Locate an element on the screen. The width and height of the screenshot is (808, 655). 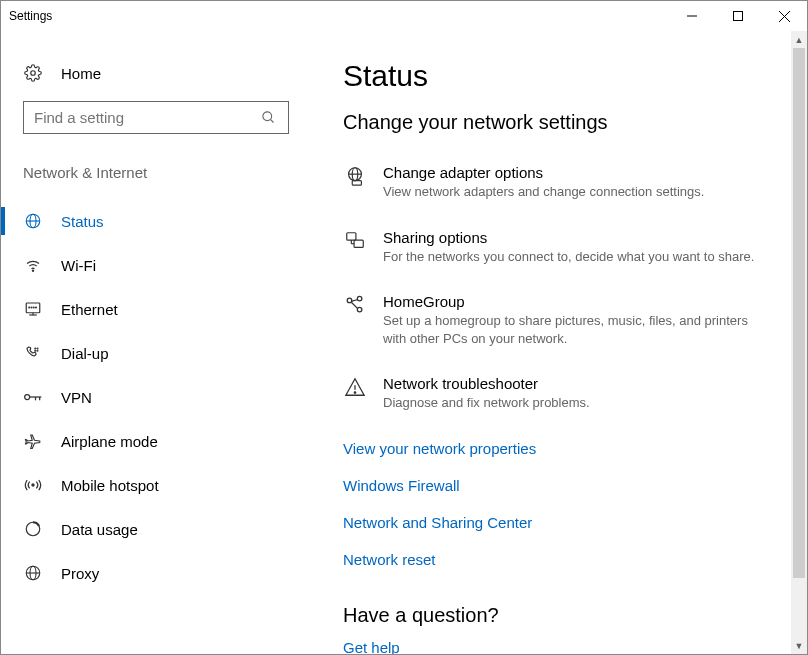
search-input is located at coordinates (156, 118).